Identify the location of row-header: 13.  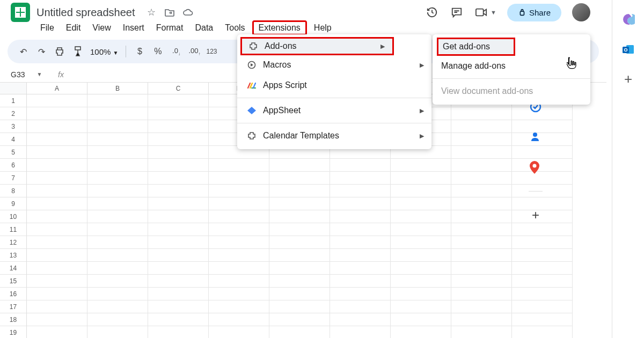
(13, 255).